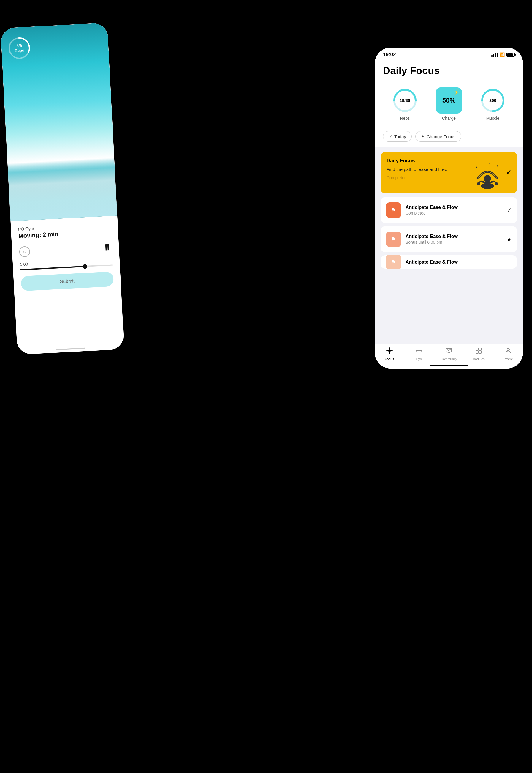 This screenshot has height=773, width=532. I want to click on task-icon-2: ⚑, so click(394, 262).